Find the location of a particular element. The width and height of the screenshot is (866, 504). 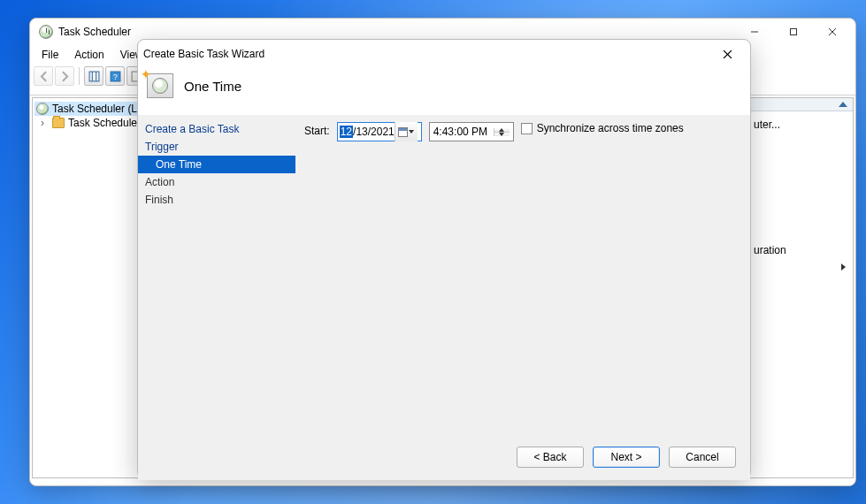

actions-pane: uter... uration is located at coordinates (800, 288).